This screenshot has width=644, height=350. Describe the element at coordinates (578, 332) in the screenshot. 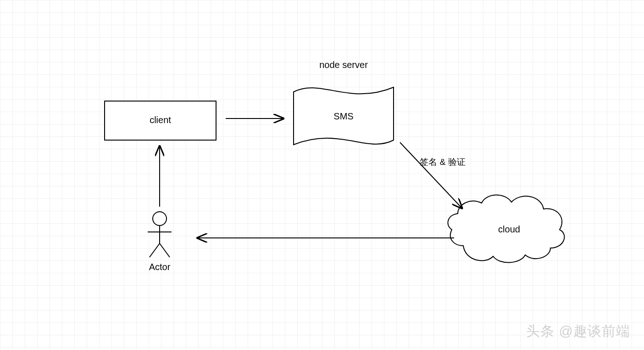

I see `watermark: 头条 @趣谈前端` at that location.